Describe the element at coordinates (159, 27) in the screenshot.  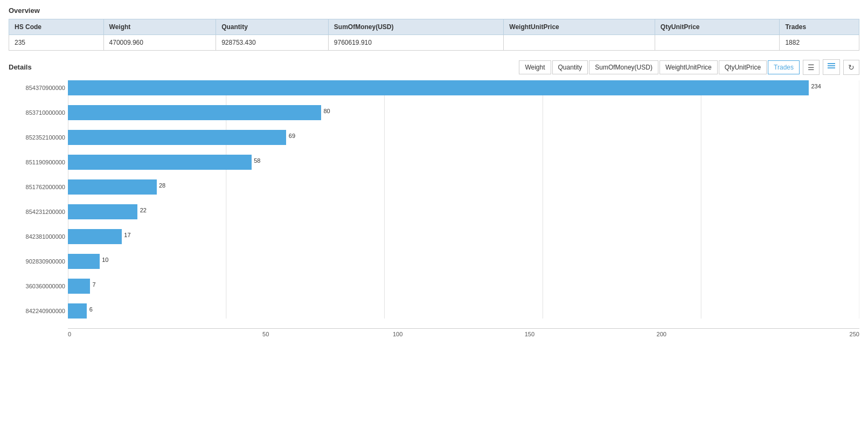
I see `col-weight: Weight` at that location.